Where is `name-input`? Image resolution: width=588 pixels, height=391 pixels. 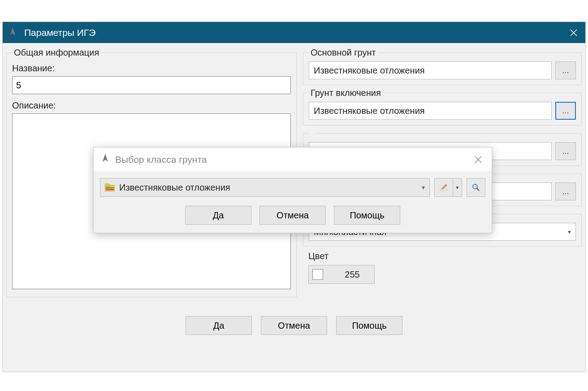 name-input is located at coordinates (151, 85).